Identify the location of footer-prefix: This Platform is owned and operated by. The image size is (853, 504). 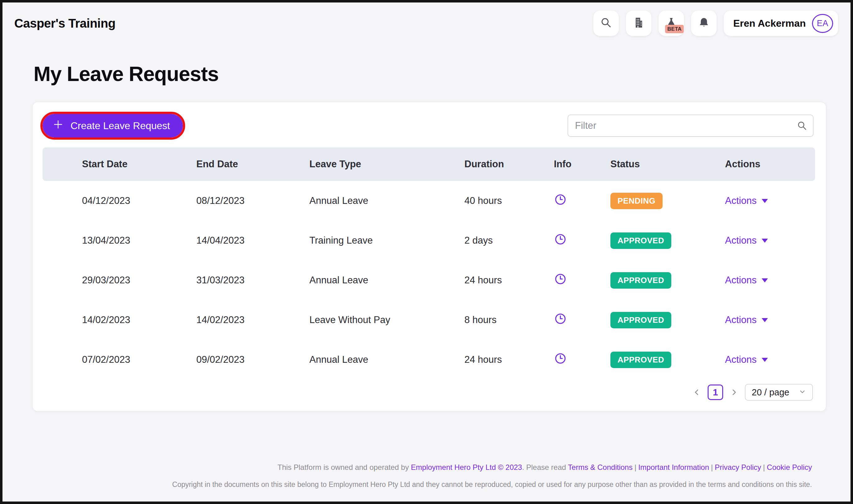
(344, 467).